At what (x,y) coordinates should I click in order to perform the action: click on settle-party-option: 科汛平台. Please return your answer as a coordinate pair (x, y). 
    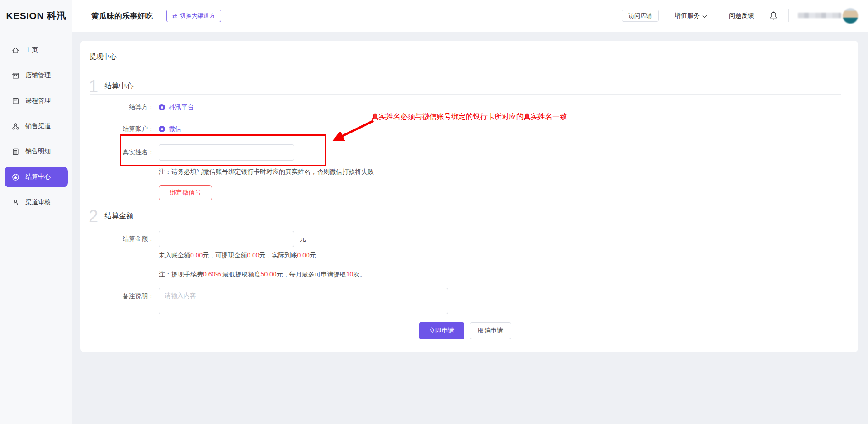
    Looking at the image, I should click on (181, 107).